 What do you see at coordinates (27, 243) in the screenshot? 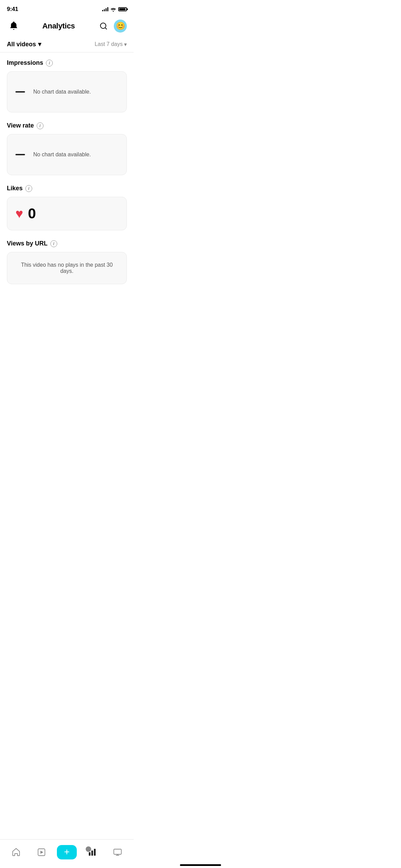
I see `views-by-url-title: Views by URL` at bounding box center [27, 243].